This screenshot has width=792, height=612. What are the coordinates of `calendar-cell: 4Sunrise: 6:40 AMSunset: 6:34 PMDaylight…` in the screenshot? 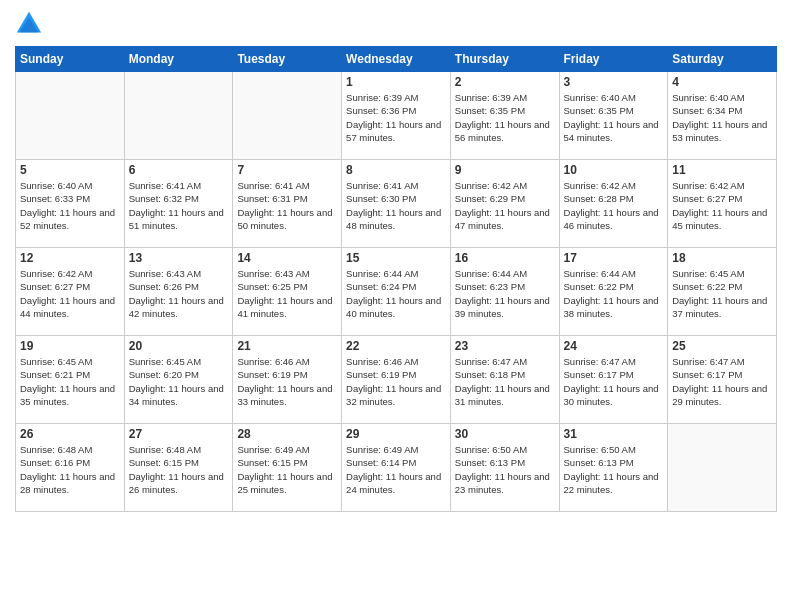 It's located at (722, 116).